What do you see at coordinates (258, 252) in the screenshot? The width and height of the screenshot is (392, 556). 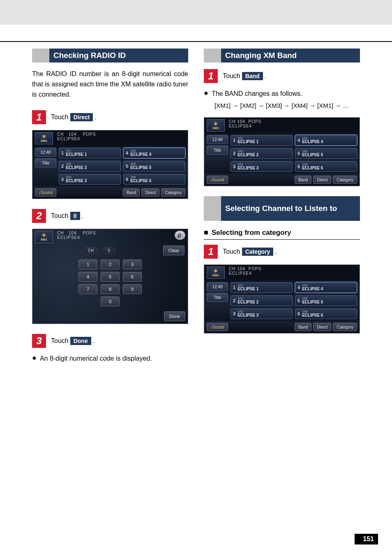 I see `category-button-label: Category` at bounding box center [258, 252].